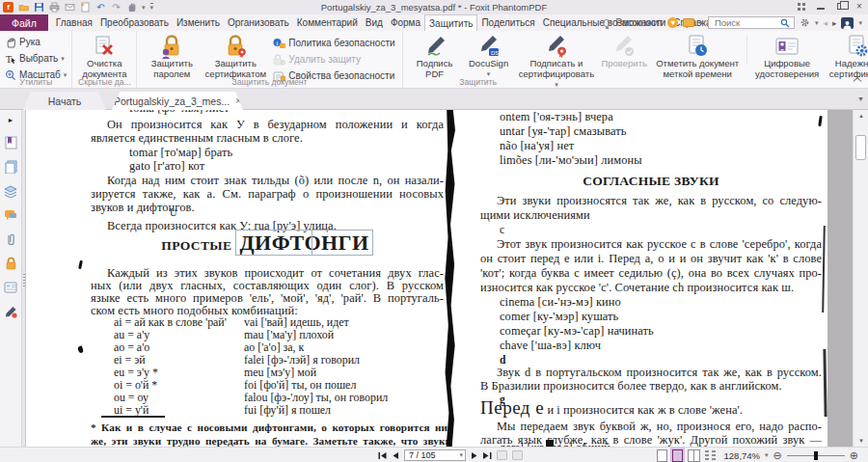 This screenshot has width=868, height=462. I want to click on menu-organize: Организовать, so click(258, 23).